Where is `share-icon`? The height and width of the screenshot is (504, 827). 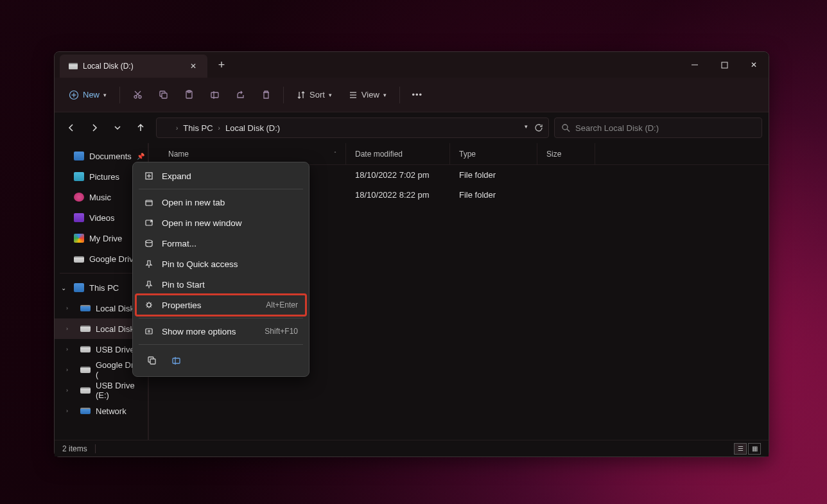
share-icon is located at coordinates (240, 95).